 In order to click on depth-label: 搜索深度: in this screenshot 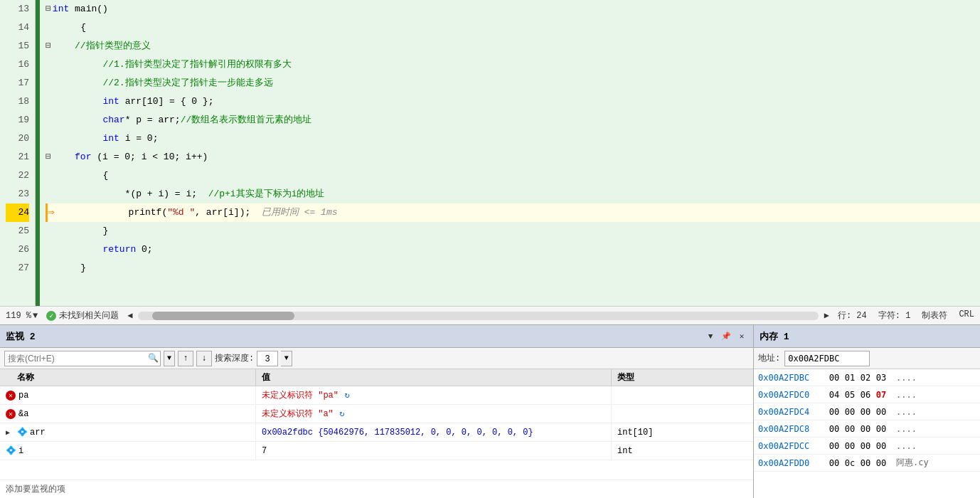, I will do `click(235, 359)`.